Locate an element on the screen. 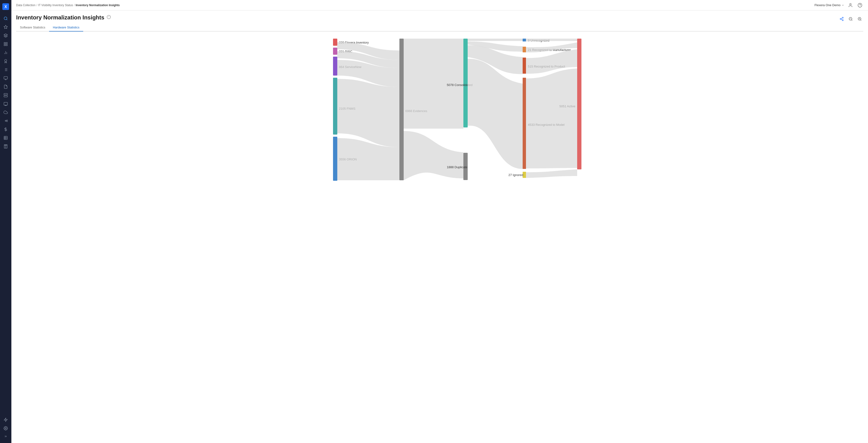 The width and height of the screenshot is (868, 443). page-actions is located at coordinates (850, 19).